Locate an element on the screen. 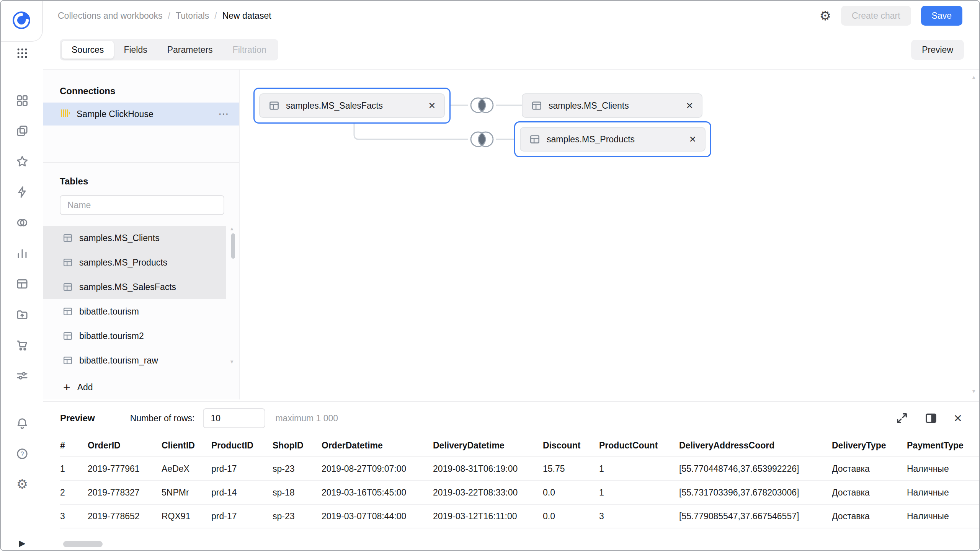  preview-table-body: 12019-777961AeDeXprd-17sp-232019-08-27T0… is located at coordinates (520, 492).